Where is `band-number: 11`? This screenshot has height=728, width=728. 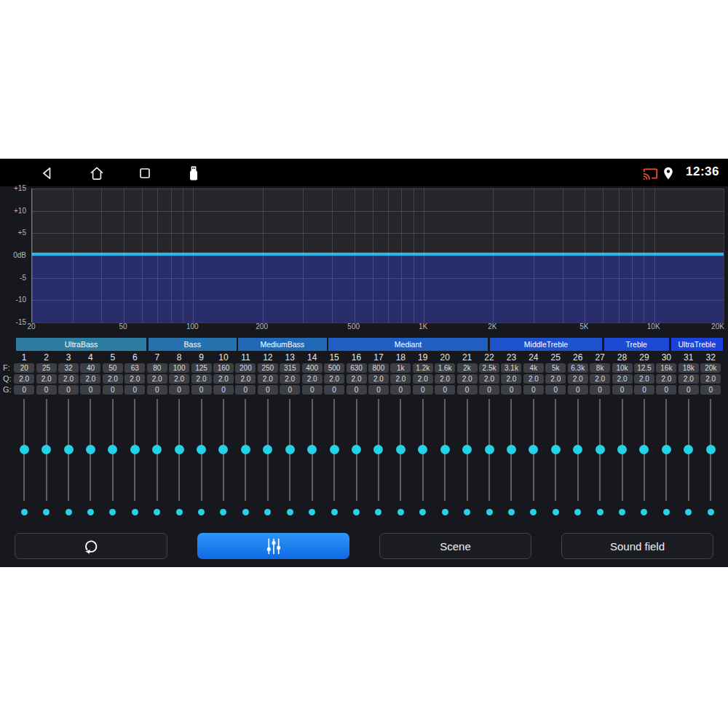
band-number: 11 is located at coordinates (245, 357).